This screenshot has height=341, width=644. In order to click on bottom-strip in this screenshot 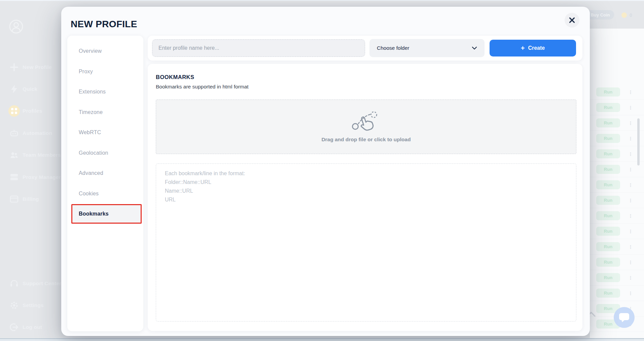, I will do `click(322, 340)`.